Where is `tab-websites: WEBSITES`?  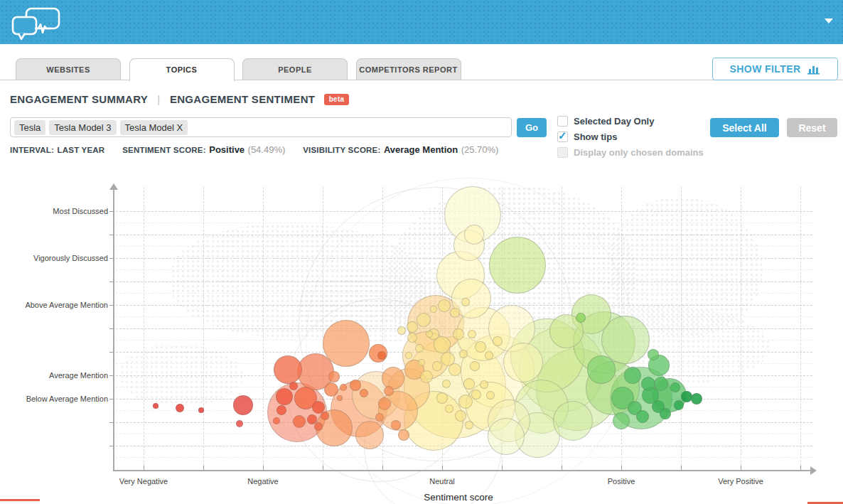
tab-websites: WEBSITES is located at coordinates (68, 69).